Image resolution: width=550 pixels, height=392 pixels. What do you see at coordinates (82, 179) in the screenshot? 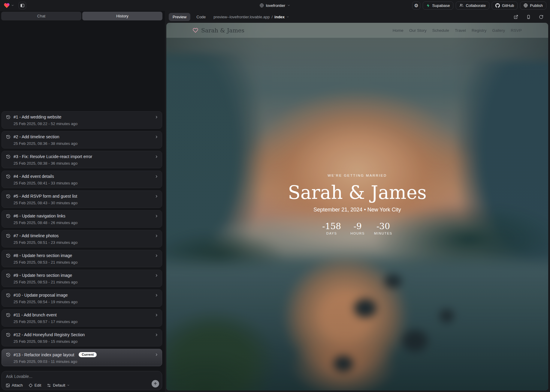
I see `history-item: #4 - Add event details 25 Feb 2025, 08:4…` at bounding box center [82, 179].